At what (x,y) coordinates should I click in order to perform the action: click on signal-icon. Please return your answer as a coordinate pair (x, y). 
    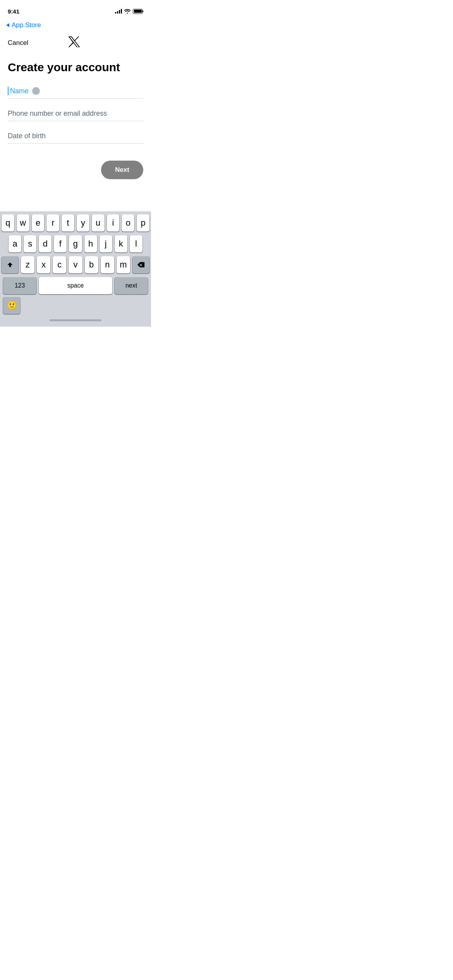
    Looking at the image, I should click on (118, 11).